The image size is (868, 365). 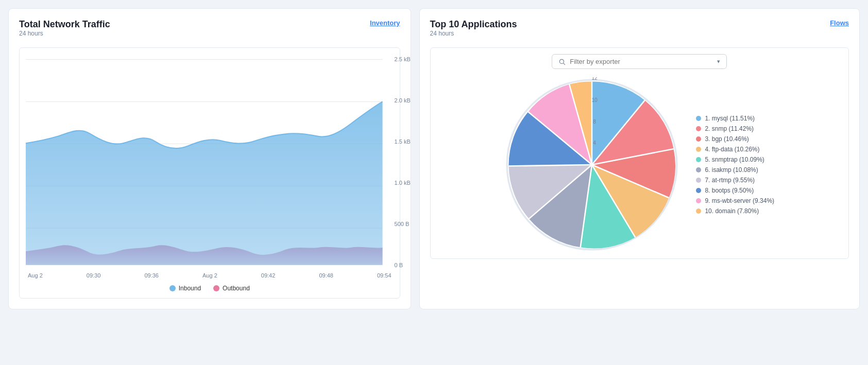 I want to click on pie-legend-item: 7. at-rtmp (9.55%), so click(x=735, y=180).